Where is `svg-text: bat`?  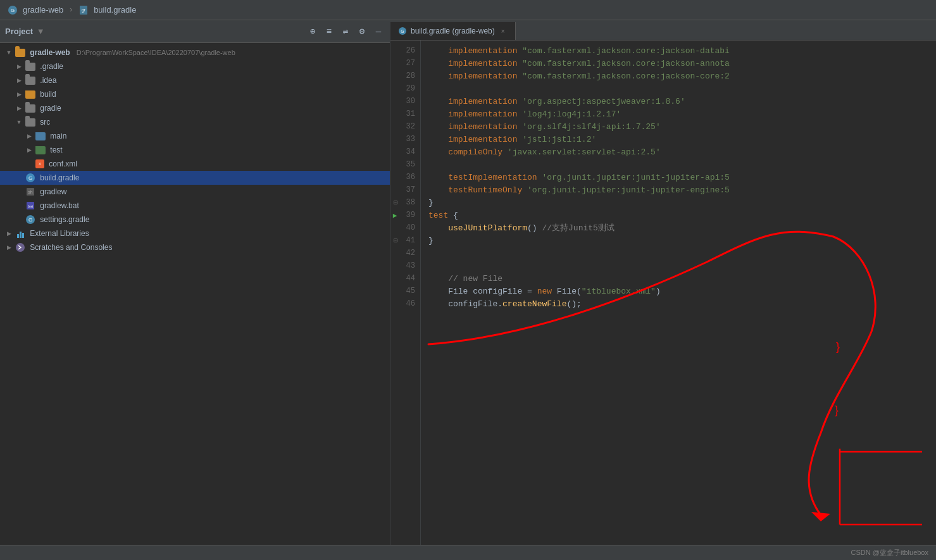 svg-text: bat is located at coordinates (30, 206).